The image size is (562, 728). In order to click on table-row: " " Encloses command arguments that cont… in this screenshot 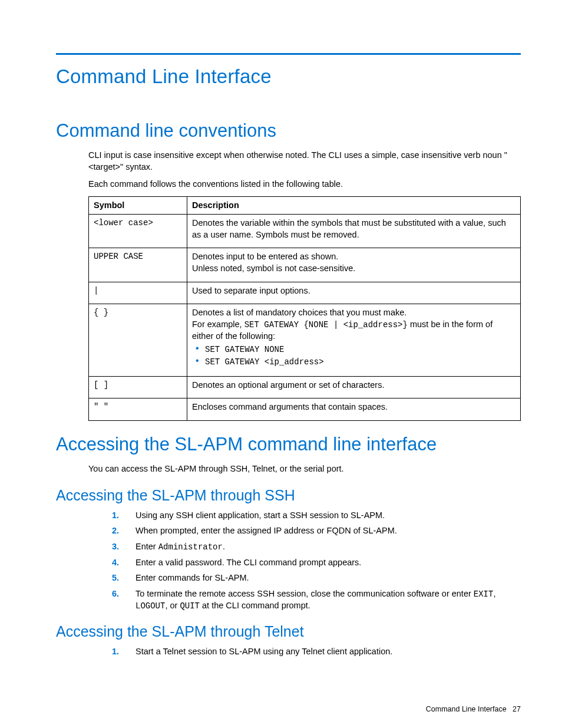, I will do `click(305, 410)`.